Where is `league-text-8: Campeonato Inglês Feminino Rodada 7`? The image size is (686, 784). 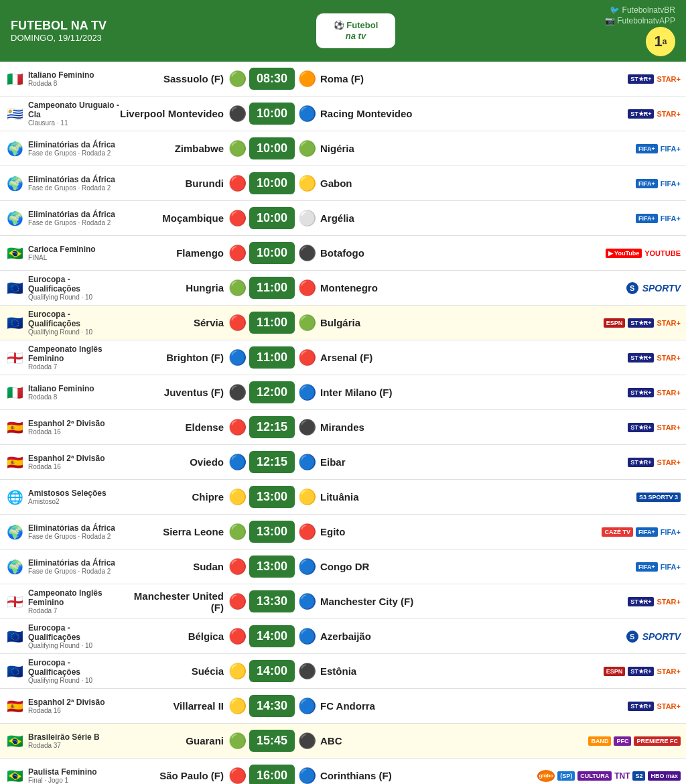
league-text-8: Campeonato Inglês Feminino Rodada 7 is located at coordinates (74, 358).